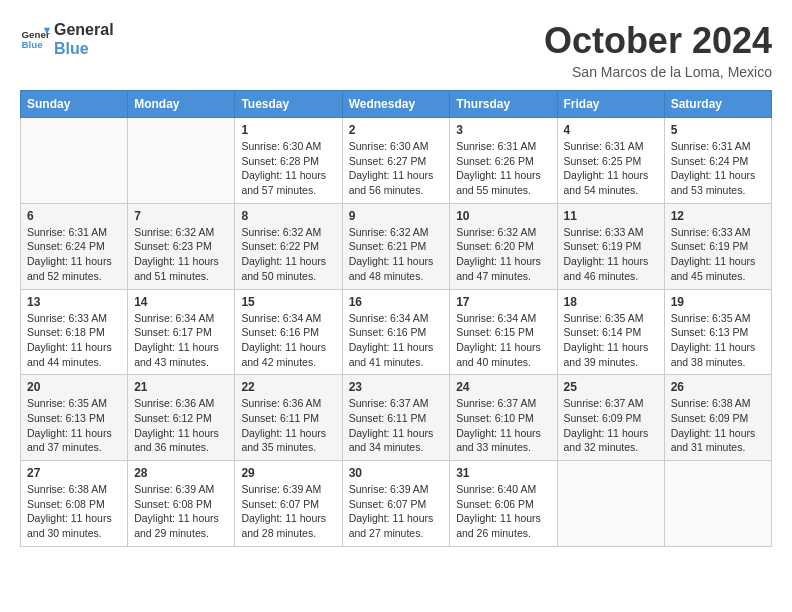 The height and width of the screenshot is (612, 792). What do you see at coordinates (33, 44) in the screenshot?
I see `svg-text: Blue` at bounding box center [33, 44].